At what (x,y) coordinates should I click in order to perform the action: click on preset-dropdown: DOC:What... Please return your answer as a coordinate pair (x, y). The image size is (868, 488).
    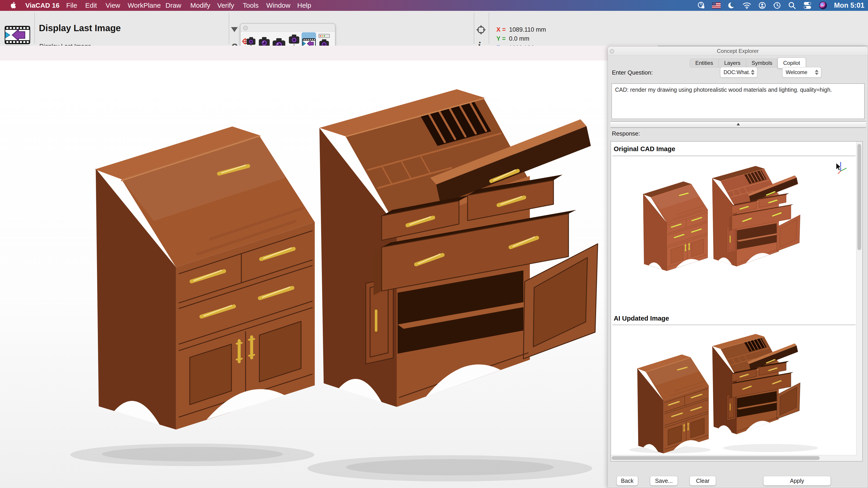
    Looking at the image, I should click on (739, 72).